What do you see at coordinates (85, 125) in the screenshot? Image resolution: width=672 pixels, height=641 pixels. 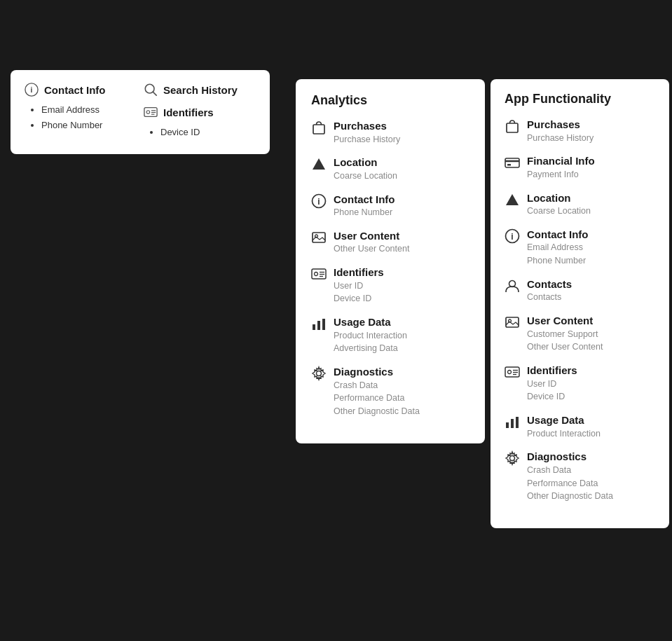 I see `list-item: Phone Number` at bounding box center [85, 125].